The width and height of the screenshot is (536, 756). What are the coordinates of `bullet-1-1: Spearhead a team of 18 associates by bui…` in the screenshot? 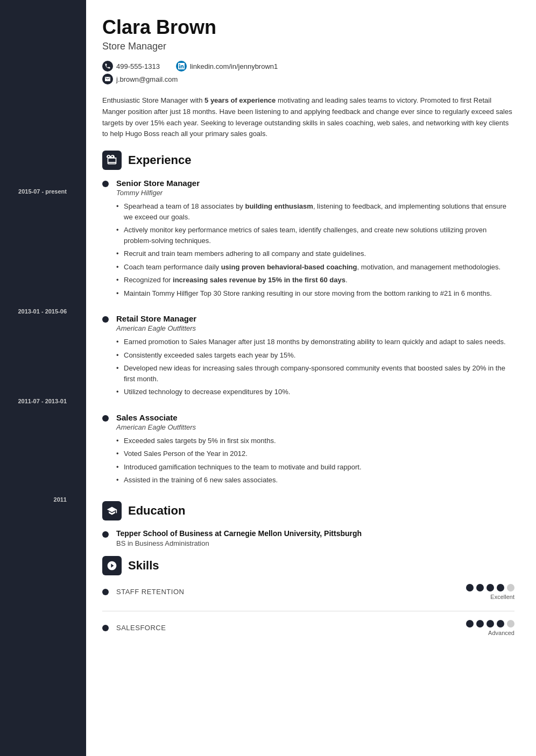 It's located at (315, 212).